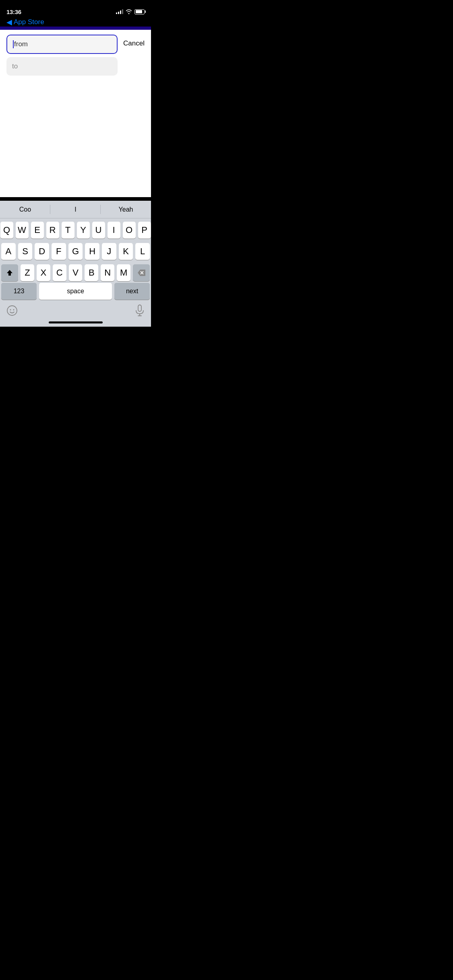  Describe the element at coordinates (68, 230) in the screenshot. I see `key-t: T` at that location.